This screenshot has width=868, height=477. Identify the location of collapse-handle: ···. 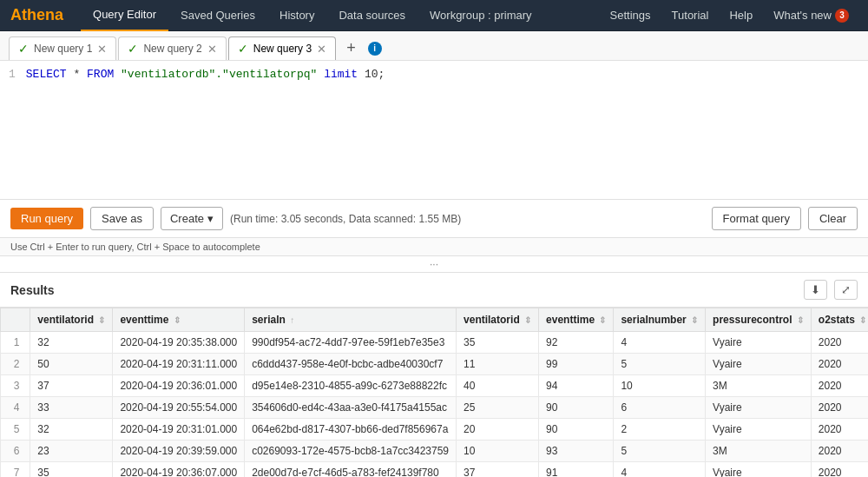
(434, 264).